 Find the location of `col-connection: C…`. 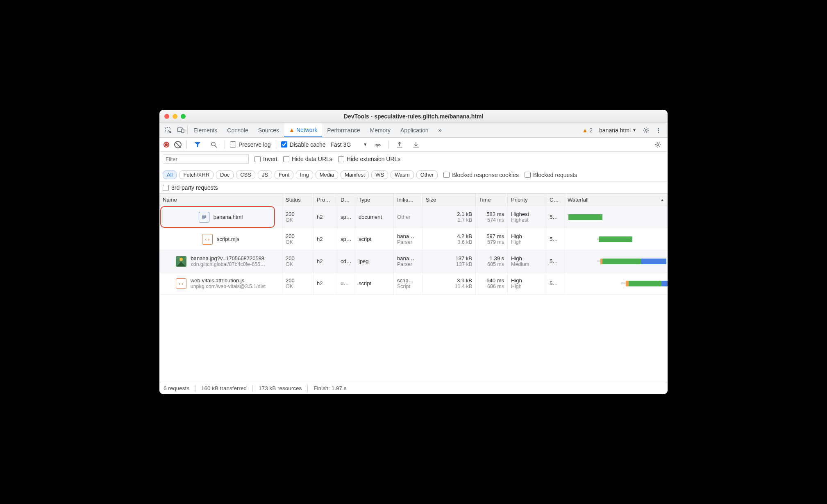

col-connection: C… is located at coordinates (555, 200).